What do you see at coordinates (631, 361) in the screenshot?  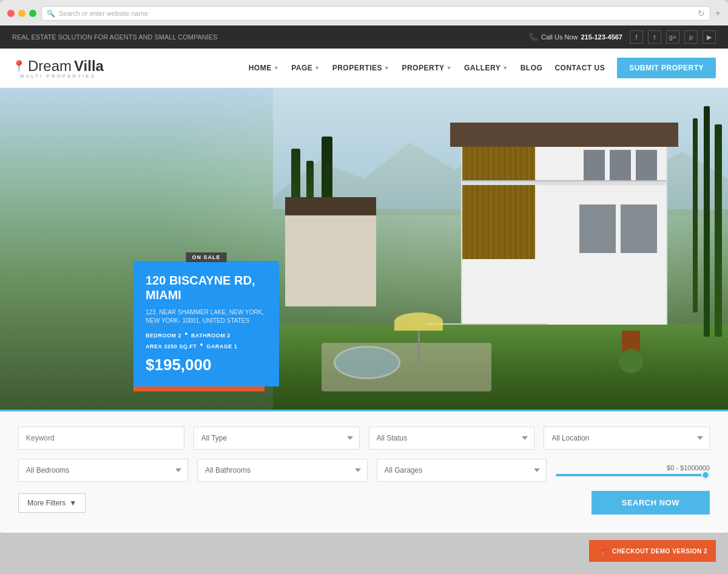 I see `plant-foliage` at bounding box center [631, 361].